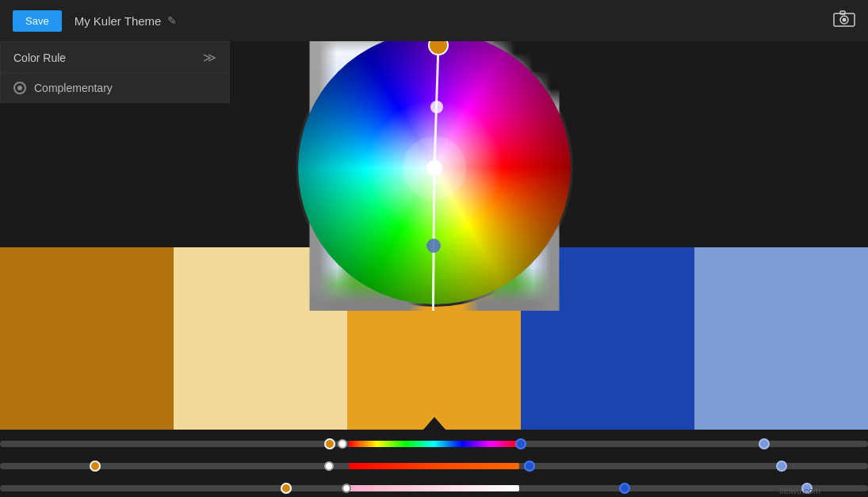 The height and width of the screenshot is (497, 868). What do you see at coordinates (126, 21) in the screenshot?
I see `theme-title-area: My Kuler Theme ✎` at bounding box center [126, 21].